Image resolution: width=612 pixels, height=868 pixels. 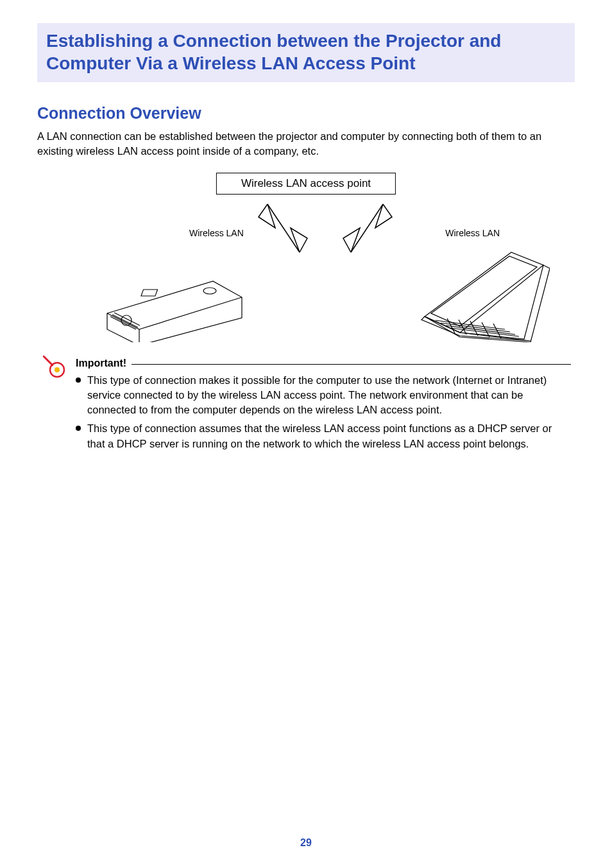 I want to click on access-point-label: Wireless LAN access point, so click(x=306, y=184).